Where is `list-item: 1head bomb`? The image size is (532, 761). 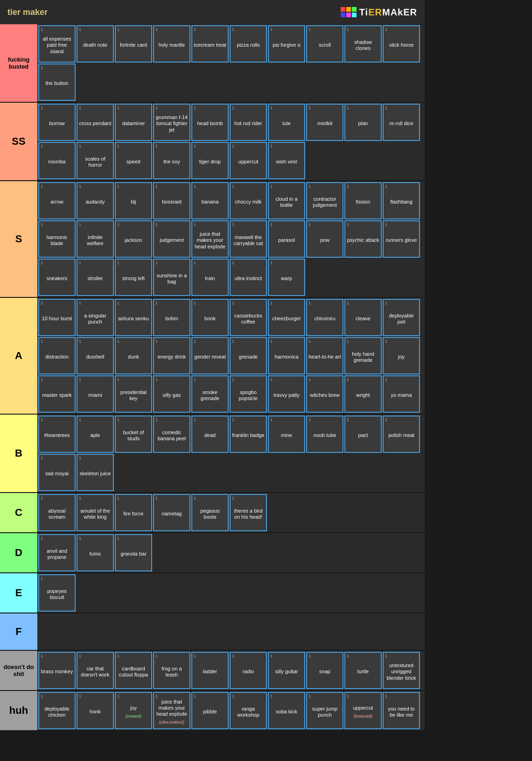
list-item: 1head bomb is located at coordinates (210, 122).